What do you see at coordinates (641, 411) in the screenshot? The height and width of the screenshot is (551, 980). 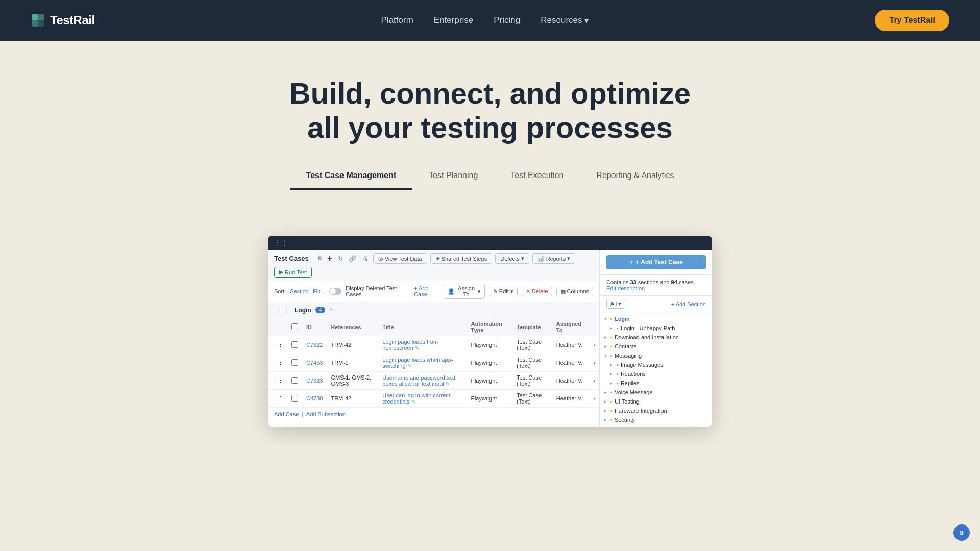 I see `tree-item-label: Hardware Integration` at bounding box center [641, 411].